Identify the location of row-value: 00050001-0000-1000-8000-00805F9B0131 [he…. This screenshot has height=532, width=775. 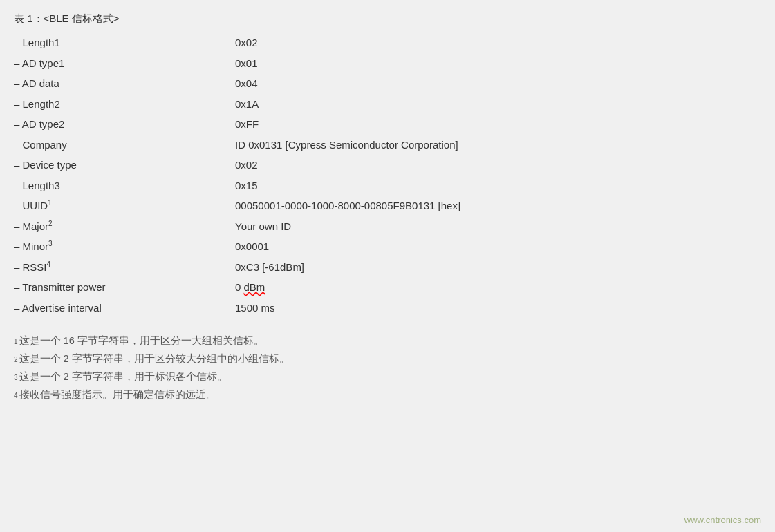
(348, 206).